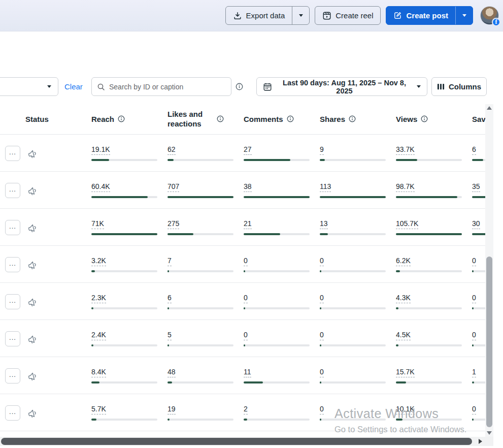  I want to click on horizontal-scrollbar, so click(243, 441).